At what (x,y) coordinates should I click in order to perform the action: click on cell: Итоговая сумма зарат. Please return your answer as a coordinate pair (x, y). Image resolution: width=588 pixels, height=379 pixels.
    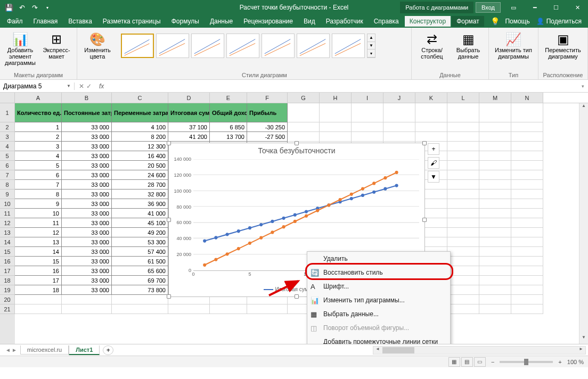
    Looking at the image, I should click on (189, 113).